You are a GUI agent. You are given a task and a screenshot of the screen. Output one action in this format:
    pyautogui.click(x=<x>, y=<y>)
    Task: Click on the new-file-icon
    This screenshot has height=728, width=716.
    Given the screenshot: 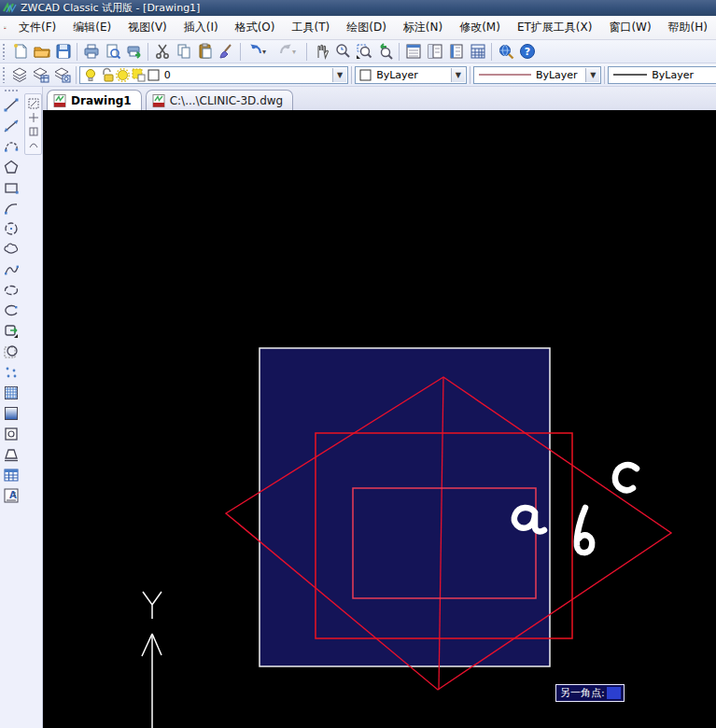 What is the action you would take?
    pyautogui.click(x=21, y=51)
    